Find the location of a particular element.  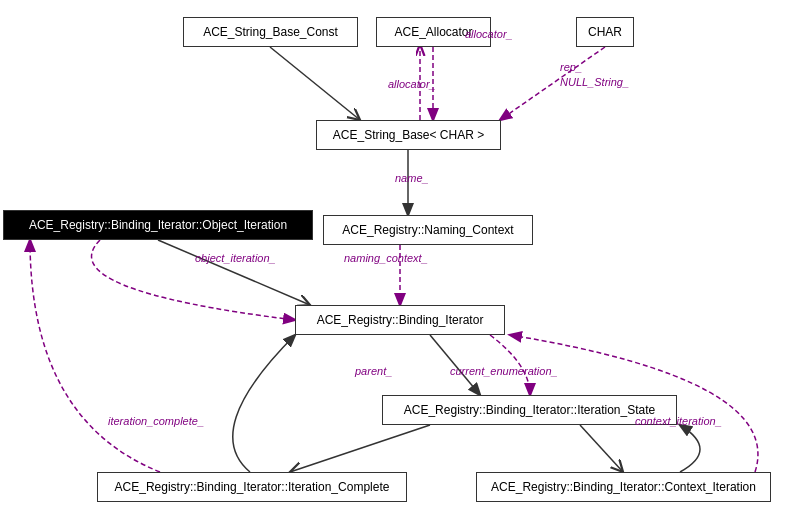

edge-label-object-iteration: object_iteration_ is located at coordinates (236, 258).